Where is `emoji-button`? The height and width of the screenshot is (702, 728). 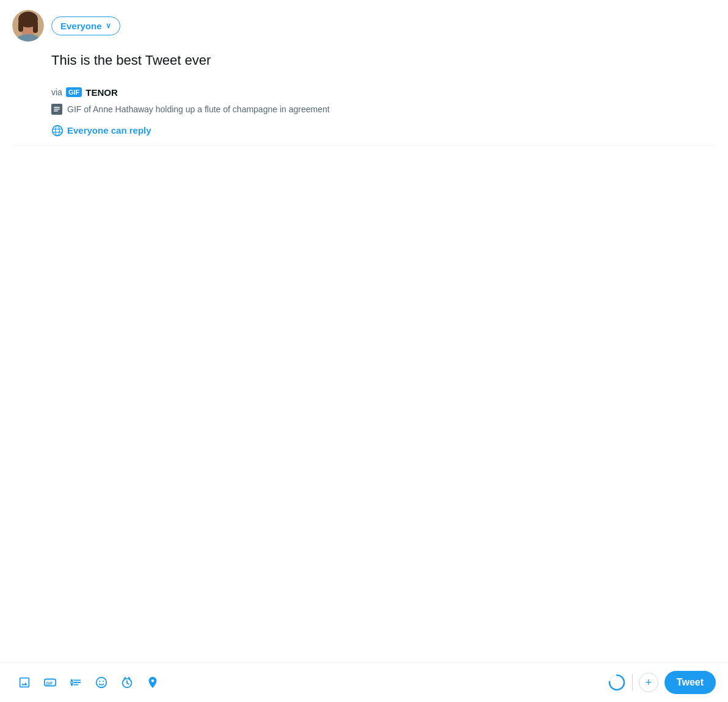 emoji-button is located at coordinates (101, 682).